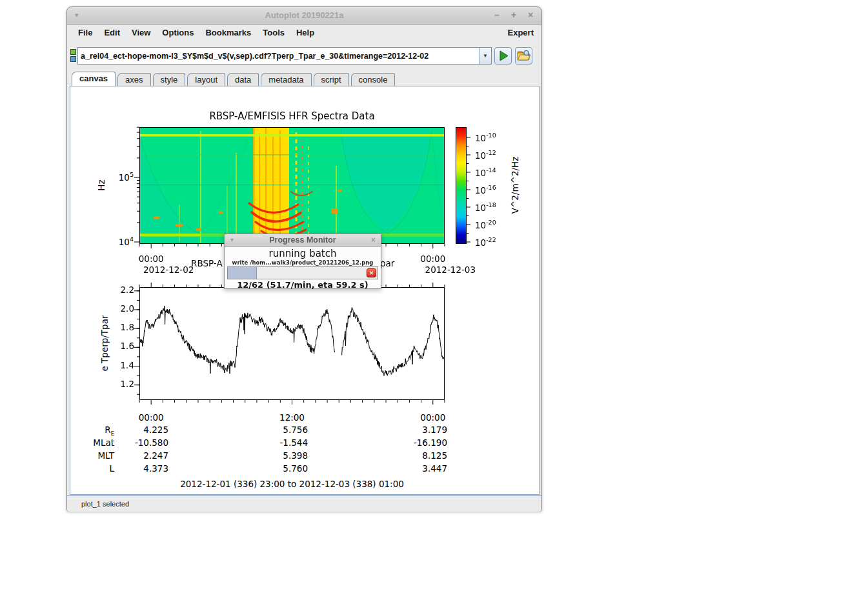 This screenshot has width=868, height=591. What do you see at coordinates (117, 384) in the screenshot?
I see `tick-label: 1.2` at bounding box center [117, 384].